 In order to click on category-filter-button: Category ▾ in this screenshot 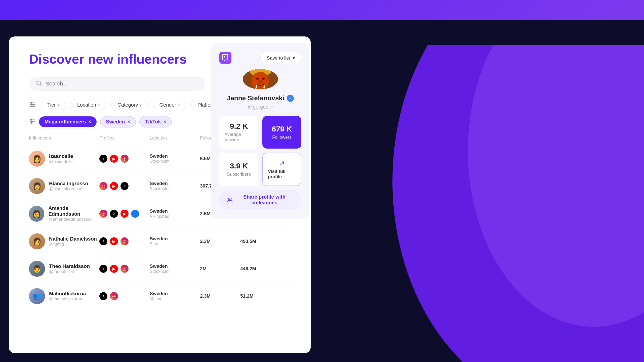, I will do `click(130, 105)`.